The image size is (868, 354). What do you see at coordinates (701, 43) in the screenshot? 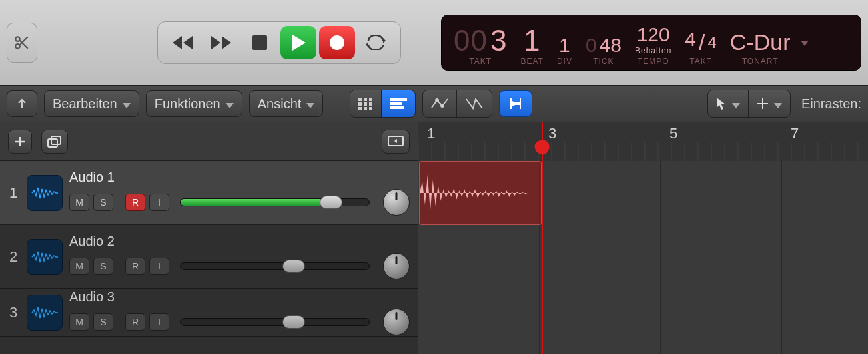
I see `lcd-tsig: 4 / 4 TAKT` at bounding box center [701, 43].